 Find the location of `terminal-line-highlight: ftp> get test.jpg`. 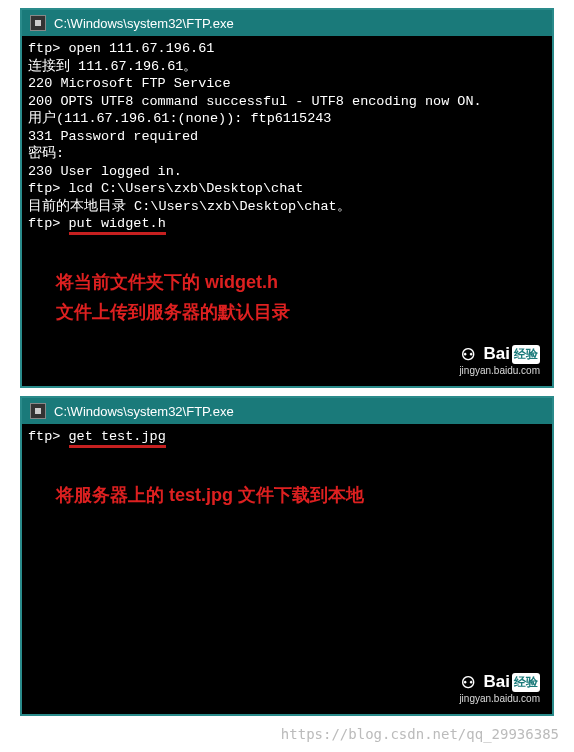

terminal-line-highlight: ftp> get test.jpg is located at coordinates (287, 437).